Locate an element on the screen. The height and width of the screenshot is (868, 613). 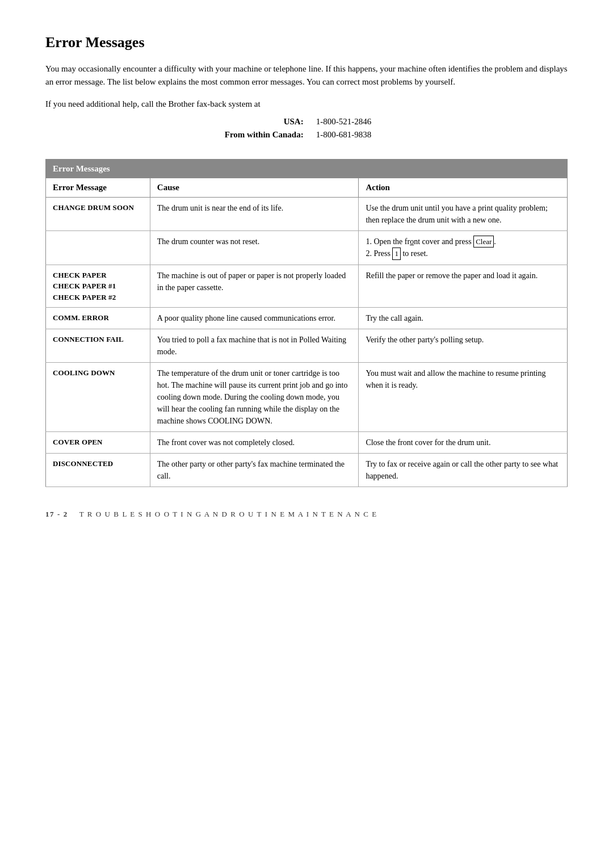
error-message-cell: CHANGE DRUM SOON is located at coordinates (98, 213).